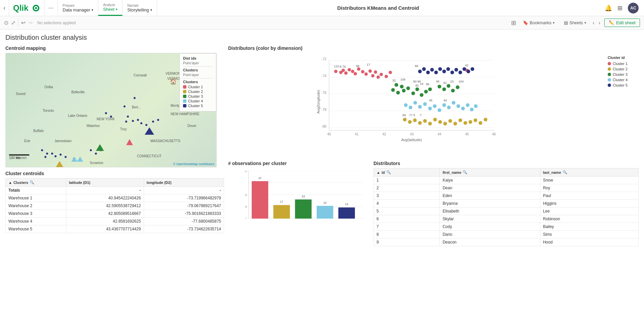  I want to click on lastname-cell: Lee, so click(589, 212).